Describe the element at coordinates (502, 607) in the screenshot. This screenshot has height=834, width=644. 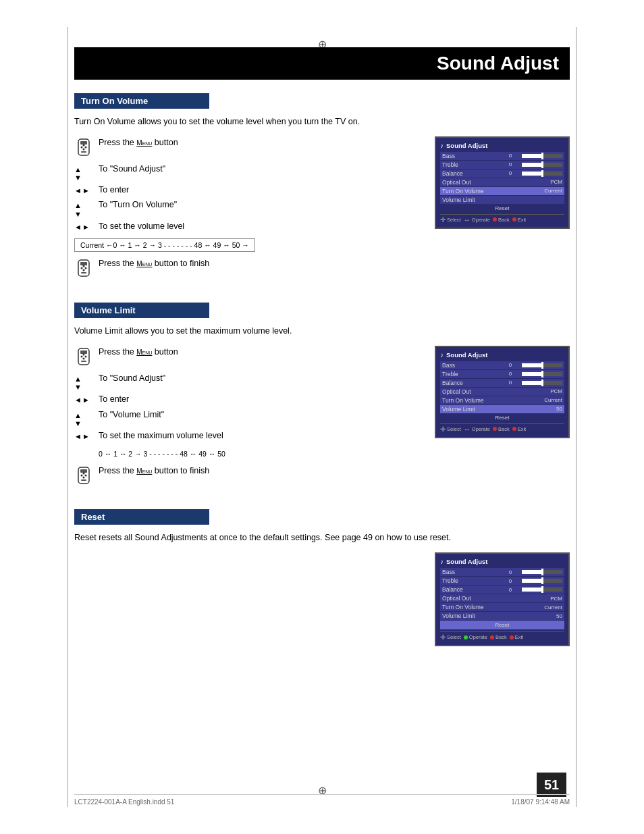
I see `tv-row-turnon-3: Turn On Volume Current` at that location.